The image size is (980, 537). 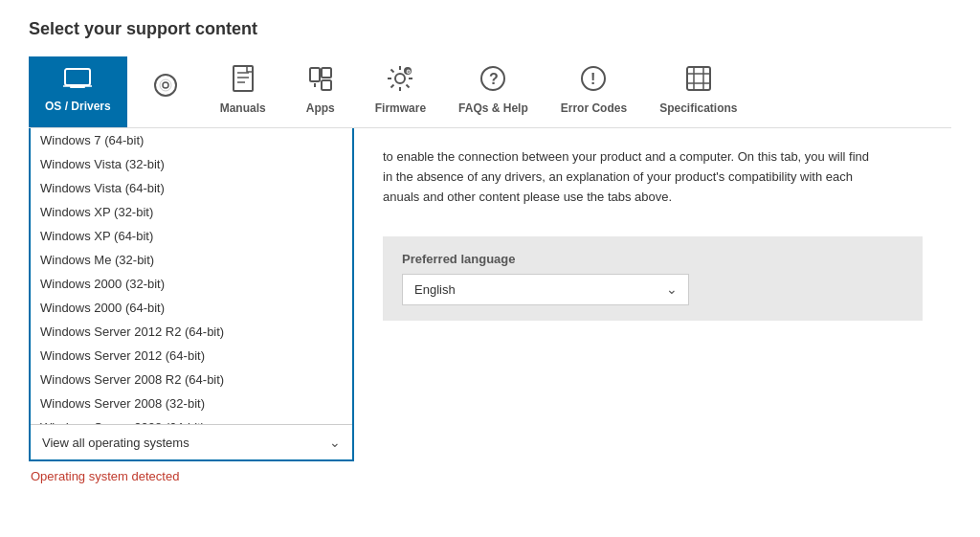 What do you see at coordinates (546, 289) in the screenshot?
I see `language-select-wrapper: EnglishFrenchGermanSpanishItalianDutchPo…` at bounding box center [546, 289].